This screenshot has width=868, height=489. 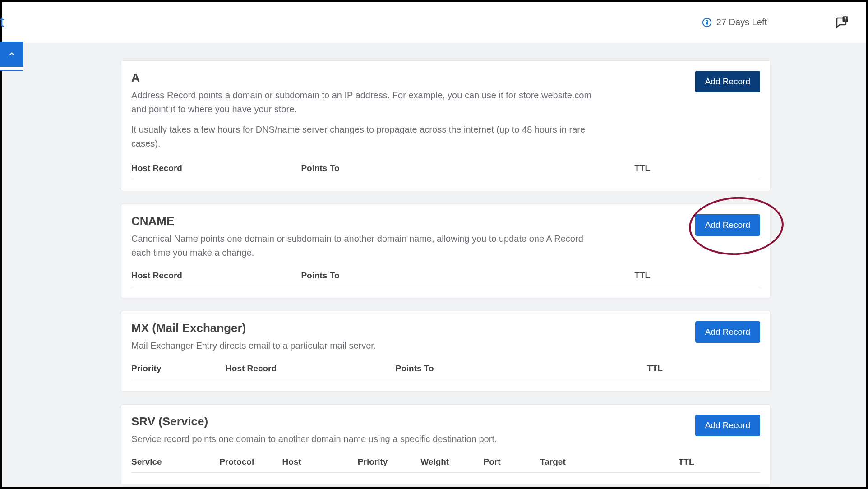 What do you see at coordinates (12, 56) in the screenshot?
I see `left-nav` at bounding box center [12, 56].